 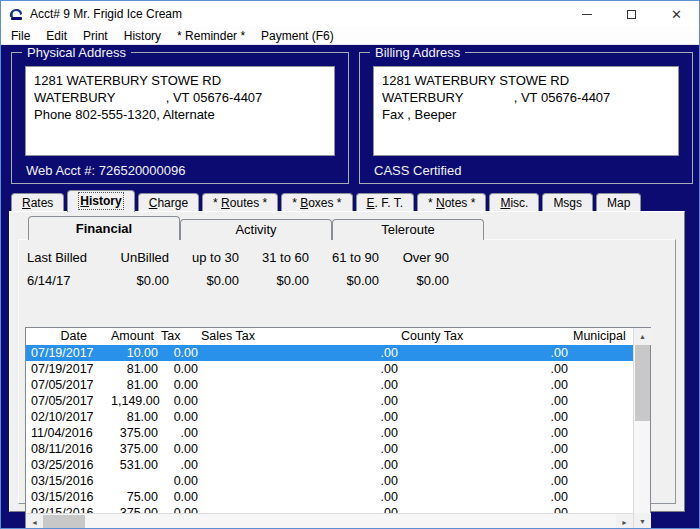 I want to click on table-row: 02/10/201781.000.00.00.00, so click(x=330, y=417).